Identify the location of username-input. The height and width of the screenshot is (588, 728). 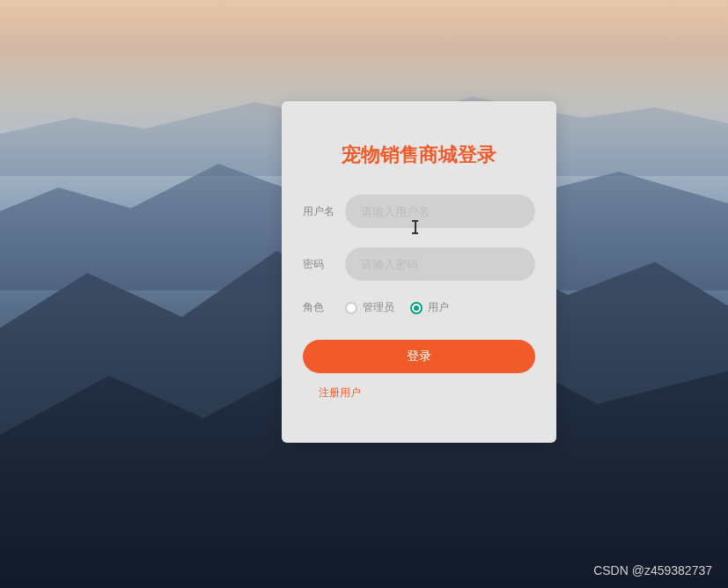
(440, 211).